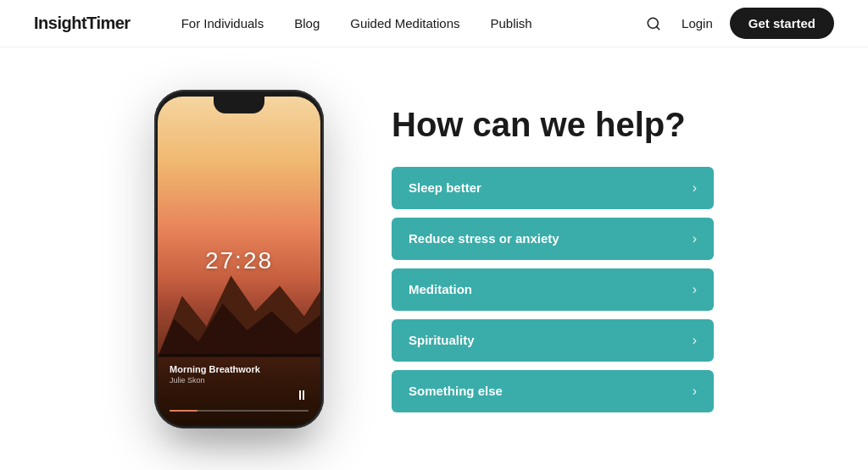 This screenshot has width=868, height=470. Describe the element at coordinates (456, 391) in the screenshot. I see `option-label-something-else: Something else` at that location.